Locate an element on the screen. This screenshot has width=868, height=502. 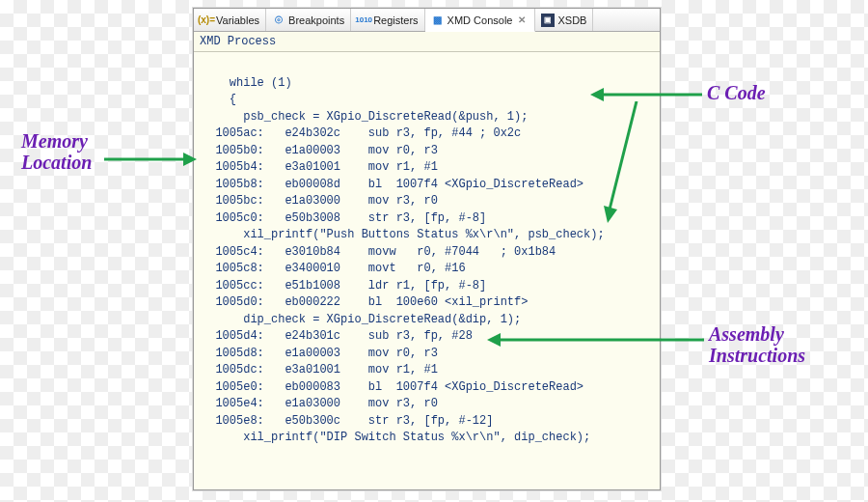
tab-breakpoints: ⦾ Breakpoints is located at coordinates (309, 19).